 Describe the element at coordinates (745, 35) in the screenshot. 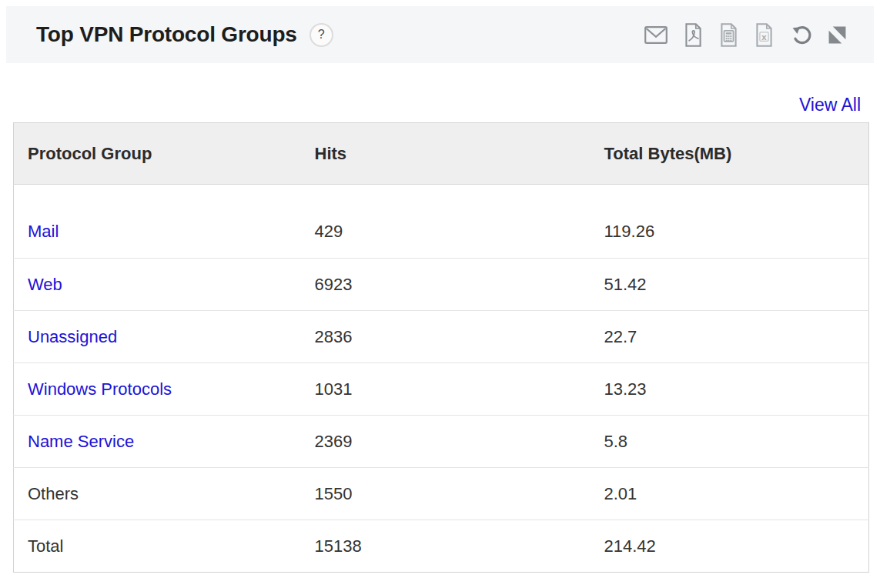

I see `widget-toolbar: x` at that location.